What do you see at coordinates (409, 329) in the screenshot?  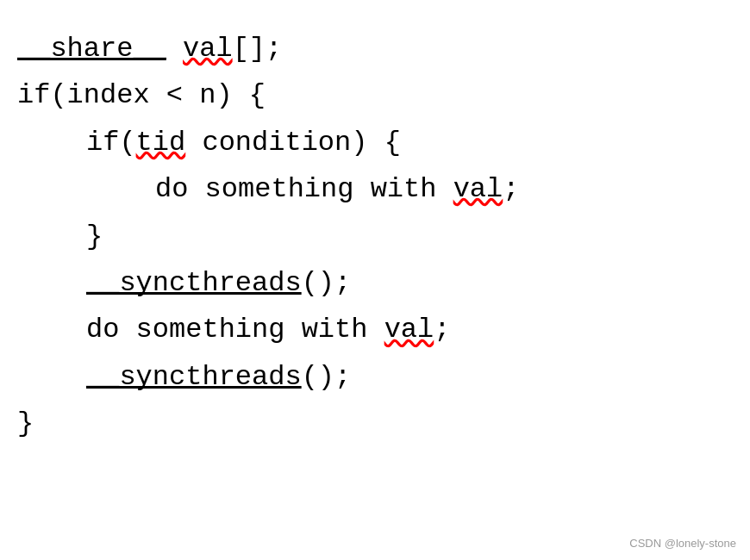 I see `val-keyword-3: val` at bounding box center [409, 329].